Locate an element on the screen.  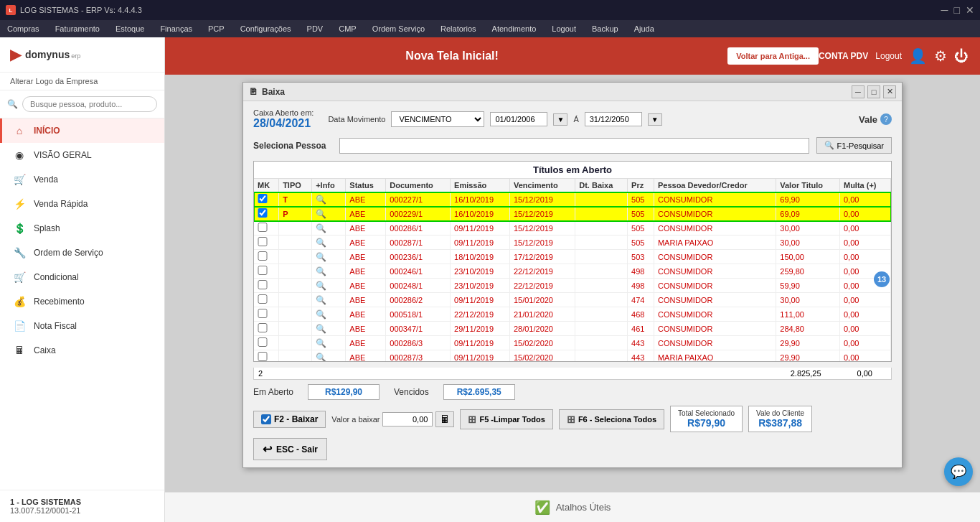
menu-ordem-servico: Ordem Serviço is located at coordinates (399, 29).